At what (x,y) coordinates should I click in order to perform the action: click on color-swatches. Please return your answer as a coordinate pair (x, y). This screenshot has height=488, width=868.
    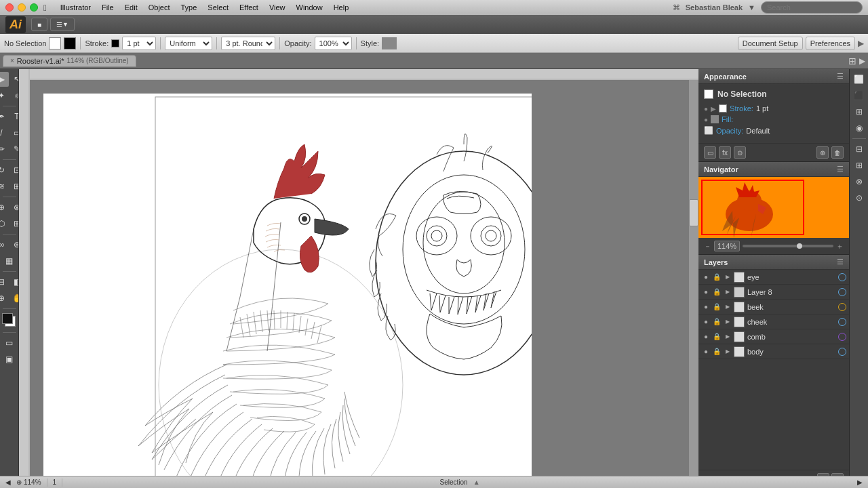
    Looking at the image, I should click on (9, 321).